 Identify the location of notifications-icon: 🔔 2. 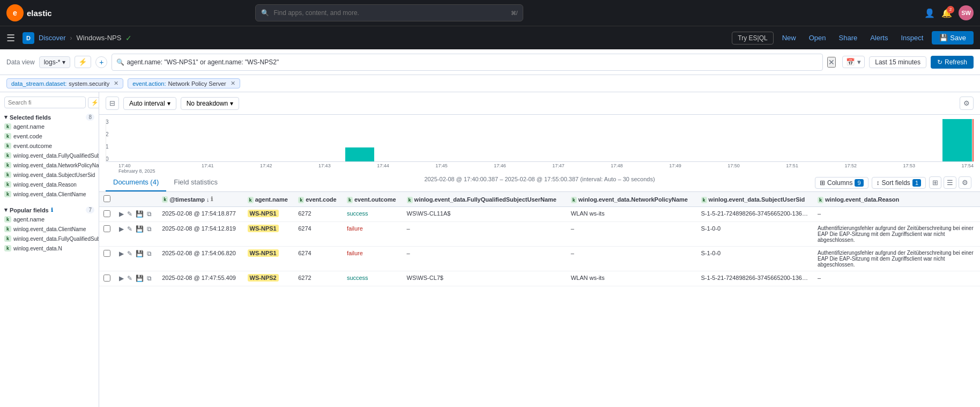
(947, 13).